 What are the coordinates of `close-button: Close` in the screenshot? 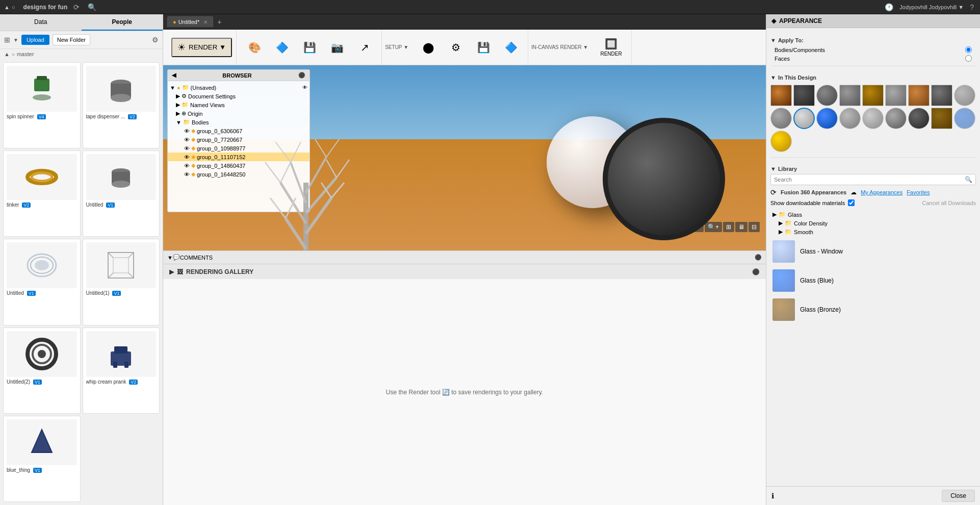 It's located at (959, 496).